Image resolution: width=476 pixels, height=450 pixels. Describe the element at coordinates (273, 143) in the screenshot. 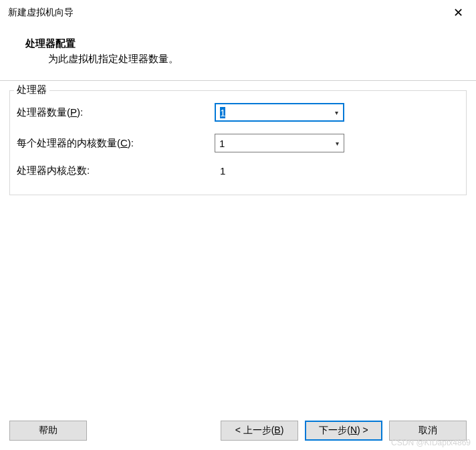

I see `cores-per-processor-value: 1` at that location.